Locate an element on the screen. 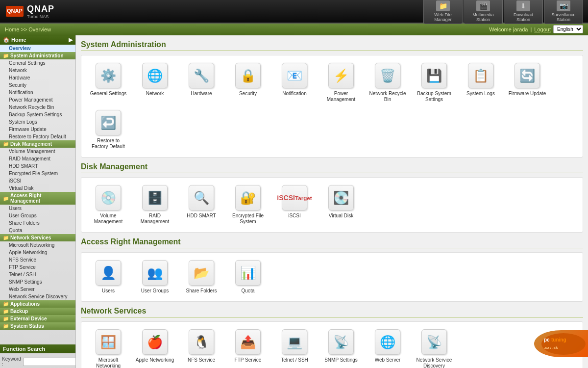 Image resolution: width=588 pixels, height=368 pixels. icon-system-logs: 📋 System Logs is located at coordinates (481, 82).